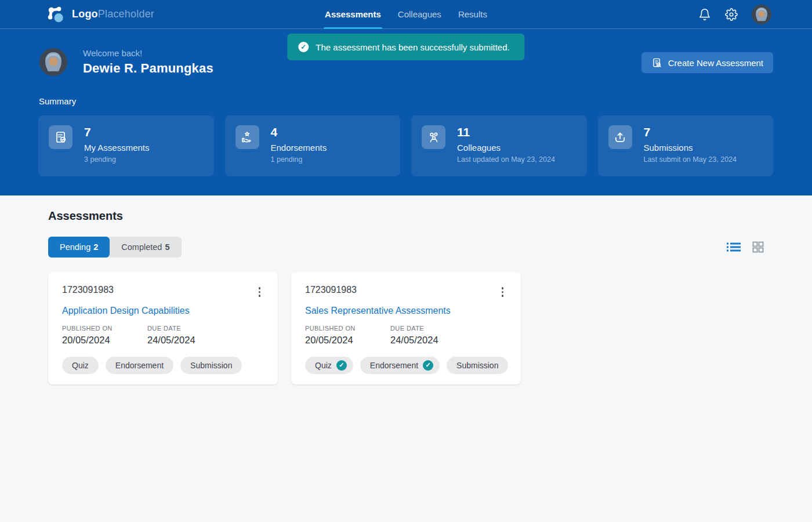 This screenshot has height=522, width=812. What do you see at coordinates (126, 62) in the screenshot?
I see `welcome-block: Welcome back! Dewie R. Pamungkas` at bounding box center [126, 62].